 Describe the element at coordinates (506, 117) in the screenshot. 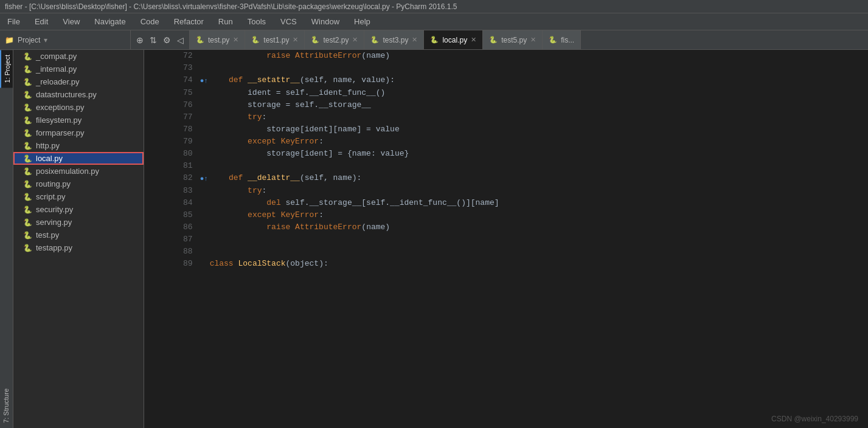

I see `code-line-77: 77 try:` at that location.